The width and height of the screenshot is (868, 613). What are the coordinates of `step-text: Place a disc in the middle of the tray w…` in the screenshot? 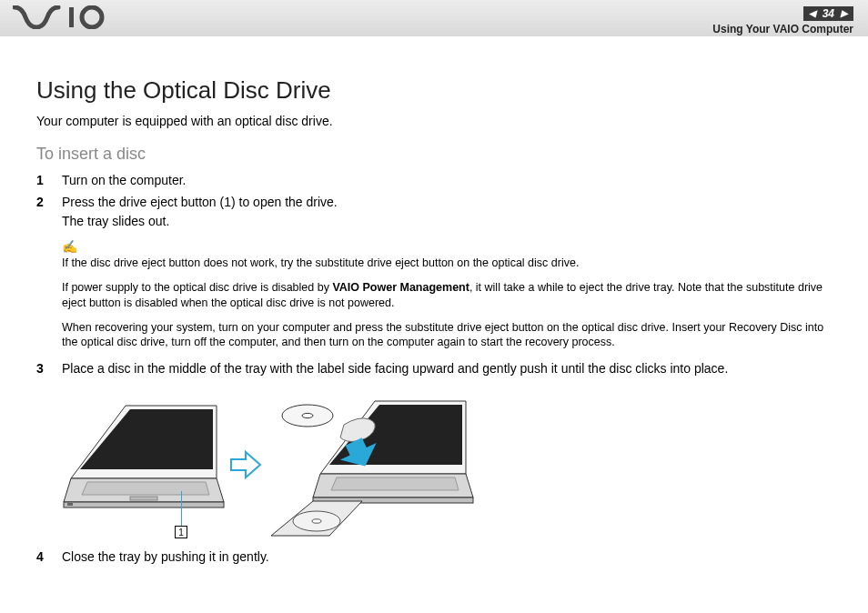 It's located at (447, 368).